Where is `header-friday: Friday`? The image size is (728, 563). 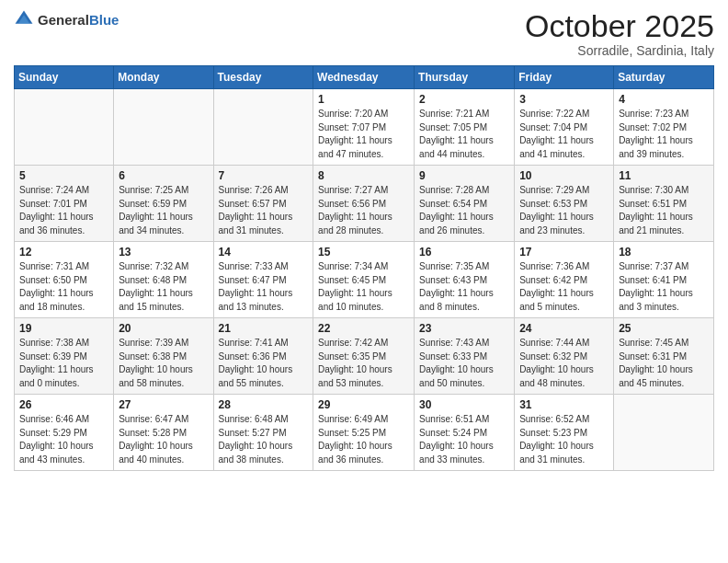 header-friday: Friday is located at coordinates (564, 77).